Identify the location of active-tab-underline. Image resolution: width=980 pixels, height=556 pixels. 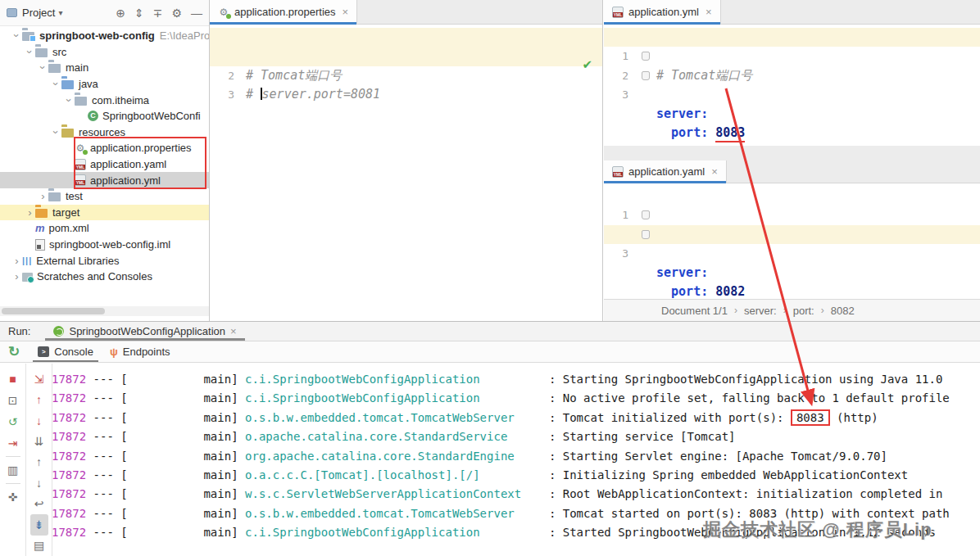
(144, 339).